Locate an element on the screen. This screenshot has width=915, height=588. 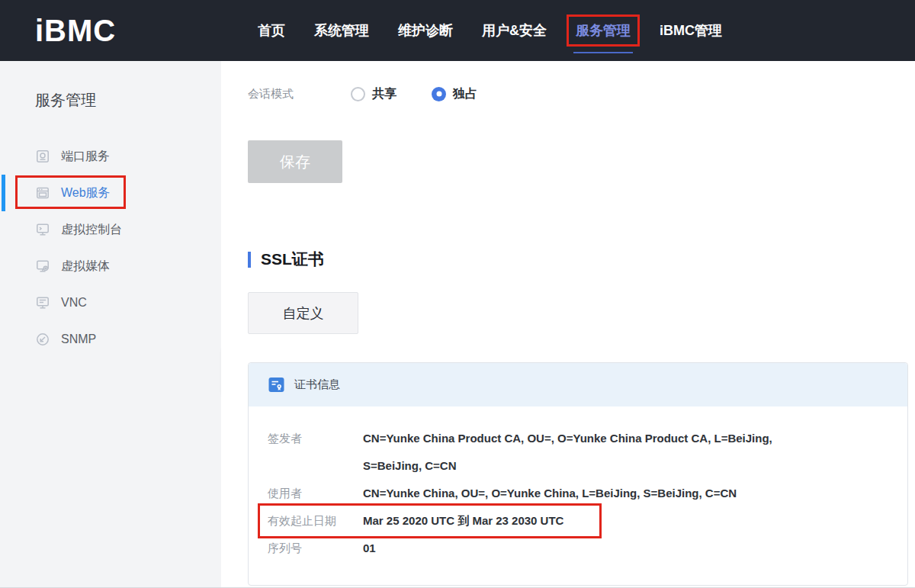
sidebar-item-virtual-console: 虚拟控制台 is located at coordinates (111, 230).